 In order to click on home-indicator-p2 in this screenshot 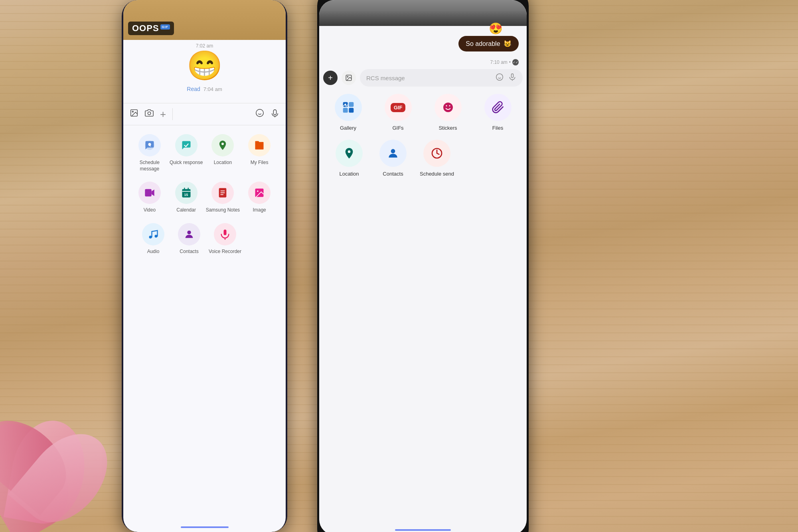, I will do `click(423, 530)`.